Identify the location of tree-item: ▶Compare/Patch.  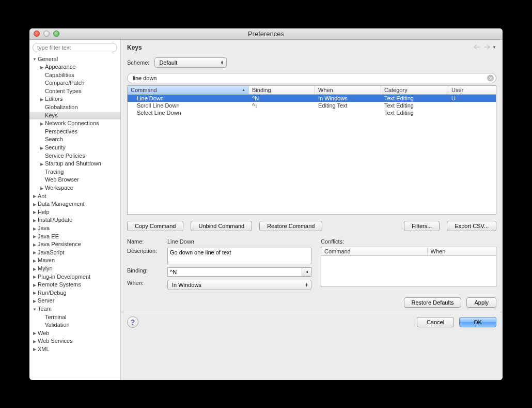
(75, 83).